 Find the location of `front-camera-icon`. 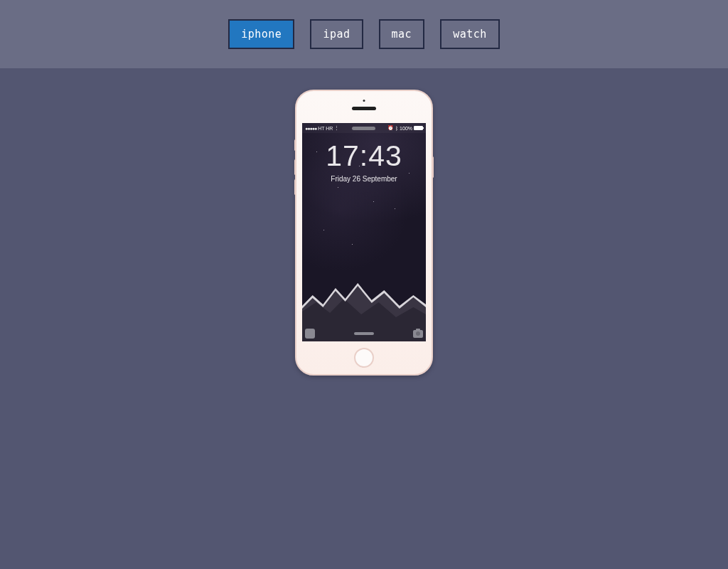

front-camera-icon is located at coordinates (364, 101).